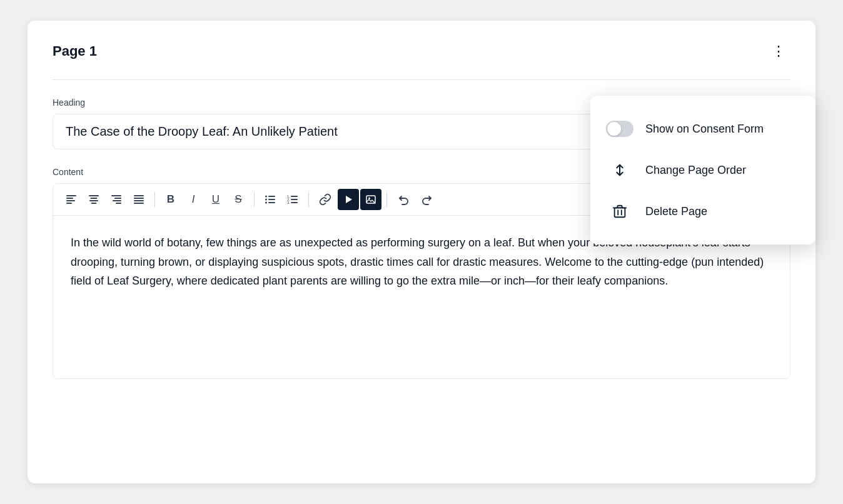 The height and width of the screenshot is (504, 843). I want to click on bold-button: B, so click(171, 199).